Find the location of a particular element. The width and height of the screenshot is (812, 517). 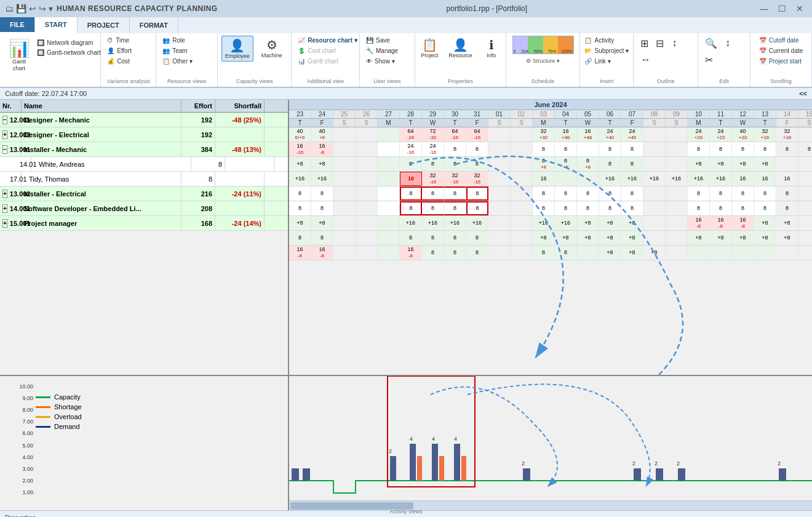

cell-effort: 168 is located at coordinates (198, 223).